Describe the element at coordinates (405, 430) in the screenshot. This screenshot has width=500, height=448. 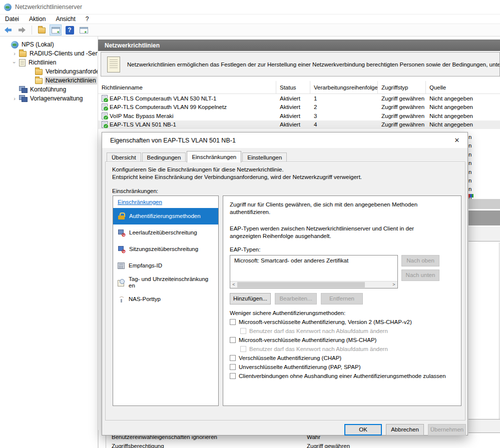
I see `cancel-button: Abbrechen` at that location.